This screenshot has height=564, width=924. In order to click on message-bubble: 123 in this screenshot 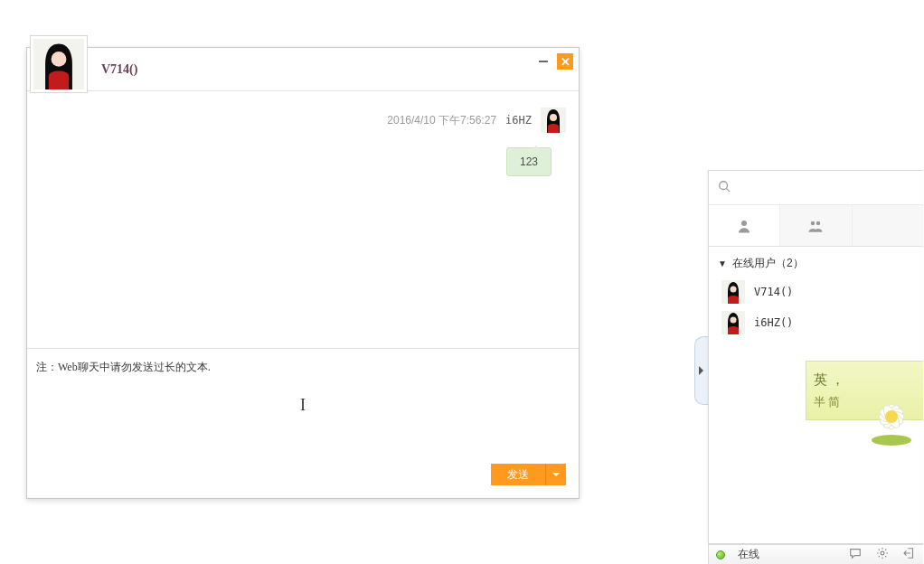, I will do `click(529, 162)`.